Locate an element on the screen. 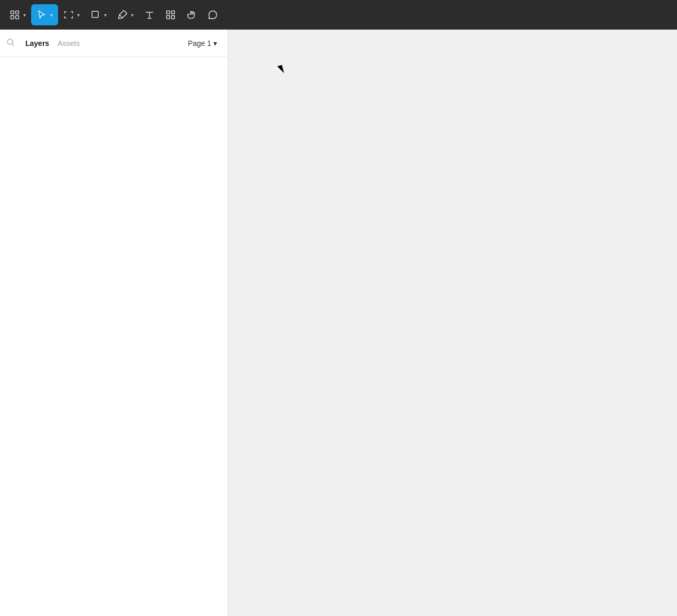  panel-header: Layers Assets Page 1 ▾ is located at coordinates (114, 43).